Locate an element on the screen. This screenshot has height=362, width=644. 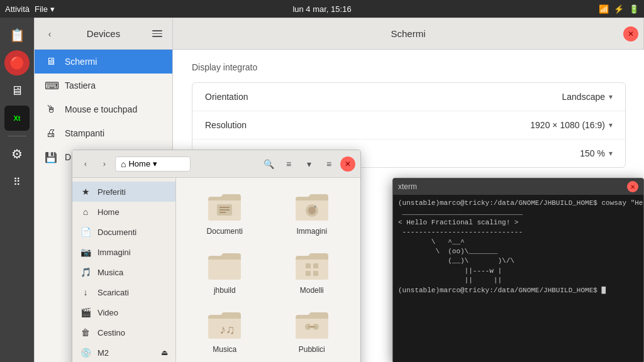
sidebar-item-stampanti: 🖨 Stampanti is located at coordinates (103, 133).